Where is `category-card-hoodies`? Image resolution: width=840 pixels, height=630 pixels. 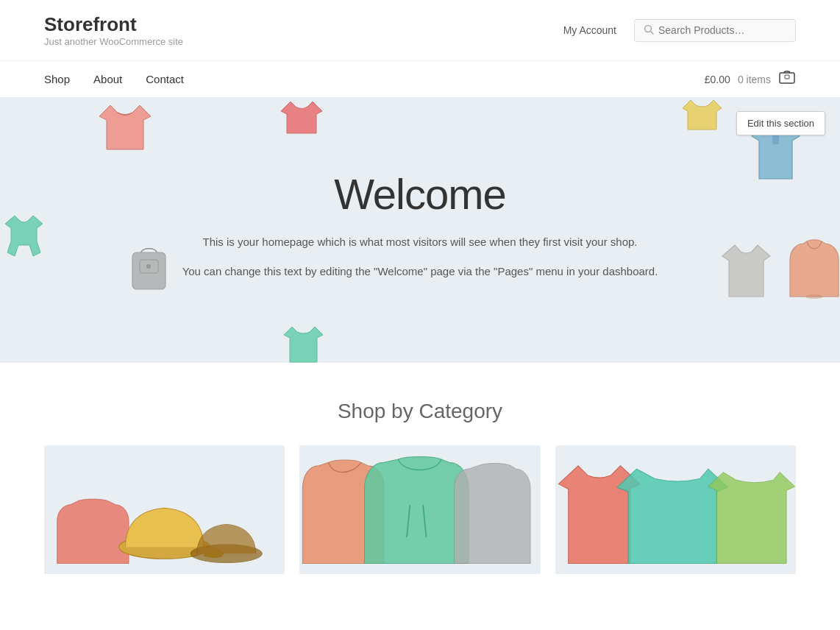
category-card-hoodies is located at coordinates (675, 509).